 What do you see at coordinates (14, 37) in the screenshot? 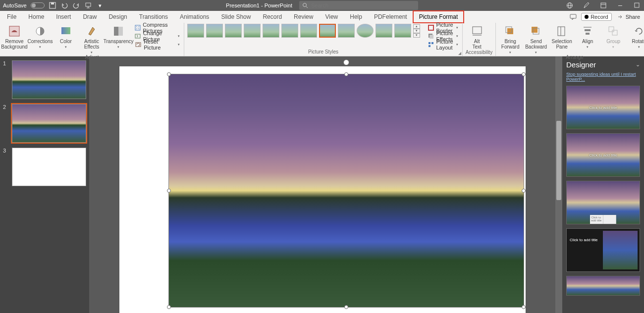
I see `remove-background-button: Remove Background` at bounding box center [14, 37].